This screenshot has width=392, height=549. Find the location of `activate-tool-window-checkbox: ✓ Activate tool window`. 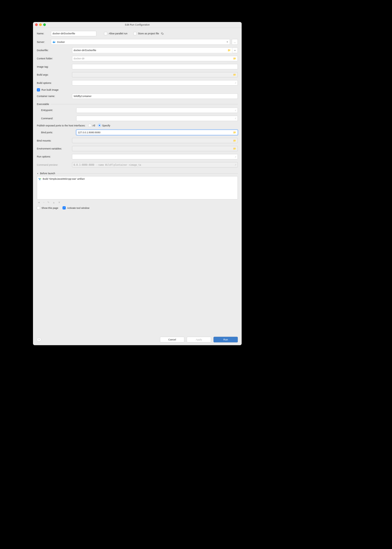

activate-tool-window-checkbox: ✓ Activate tool window is located at coordinates (76, 208).